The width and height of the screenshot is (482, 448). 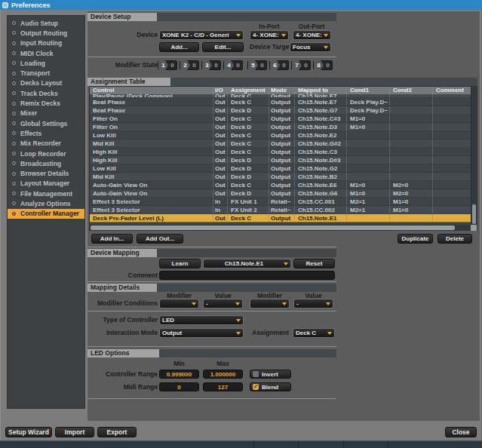 I want to click on modifier-state-2: 20, so click(x=189, y=65).